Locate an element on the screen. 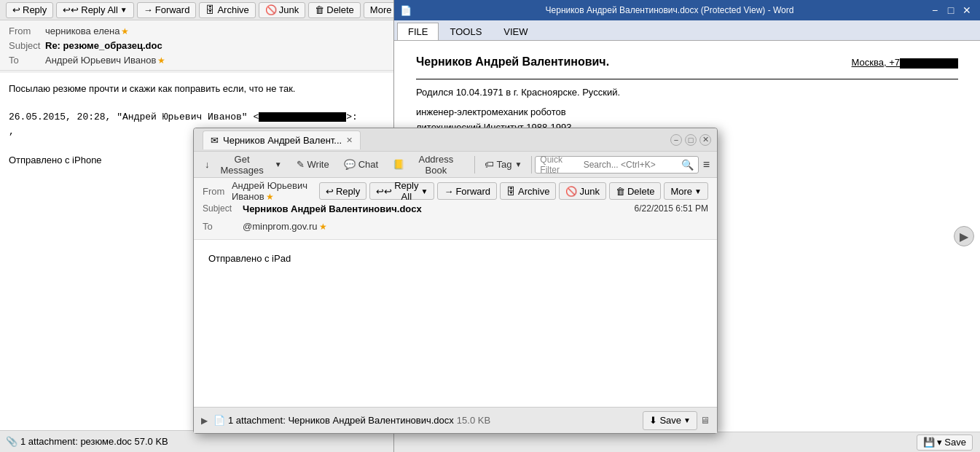  write-button: ✎ Write is located at coordinates (313, 165).